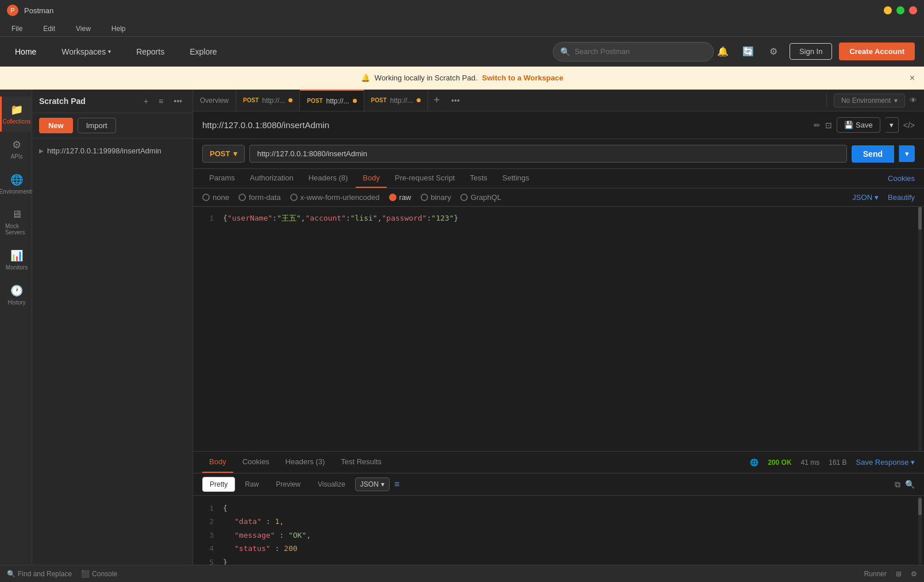  What do you see at coordinates (393, 198) in the screenshot?
I see `radio-raw` at bounding box center [393, 198].